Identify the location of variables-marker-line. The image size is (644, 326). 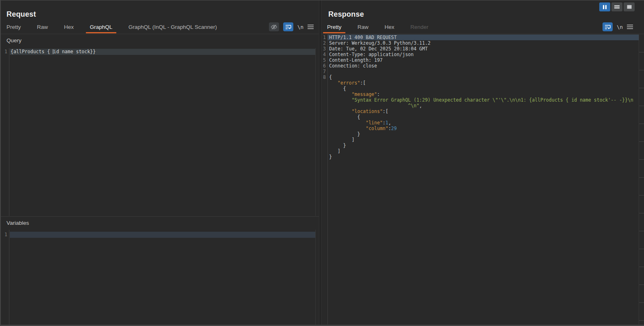
(316, 277).